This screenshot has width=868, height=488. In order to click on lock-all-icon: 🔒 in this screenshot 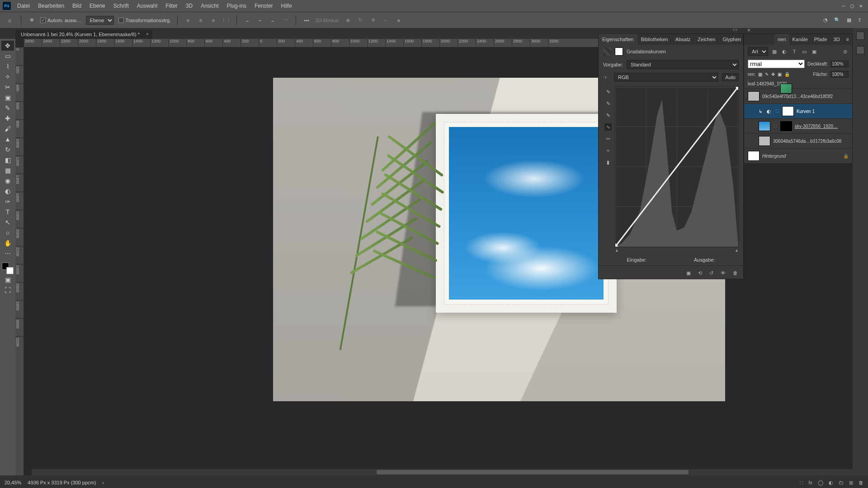, I will do `click(787, 74)`.